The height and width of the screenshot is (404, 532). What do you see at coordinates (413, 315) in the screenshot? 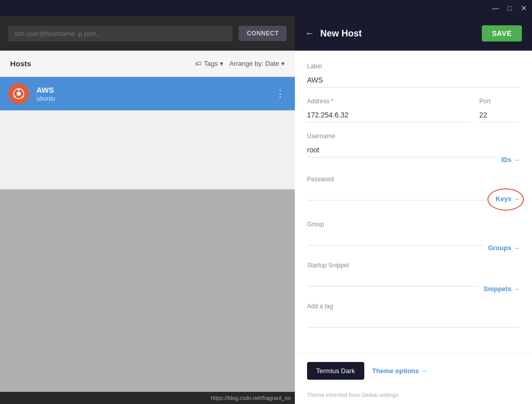
I see `tag-group: Add a tag` at bounding box center [413, 315].